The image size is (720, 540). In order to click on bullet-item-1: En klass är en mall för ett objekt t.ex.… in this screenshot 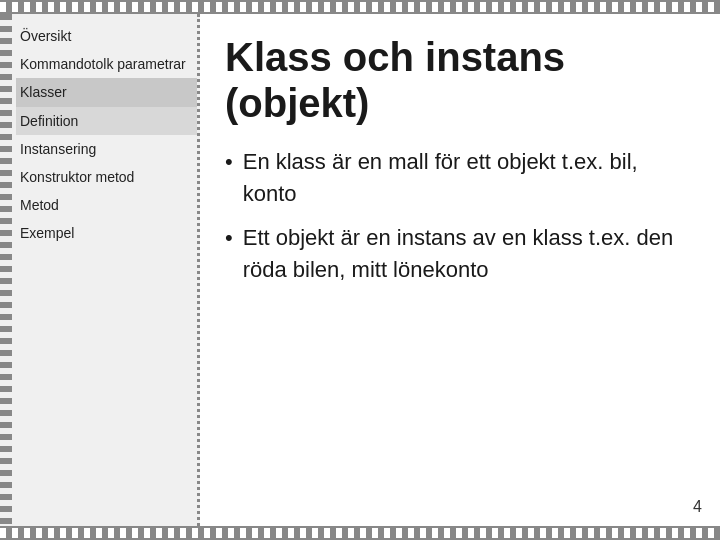, I will do `click(458, 178)`.